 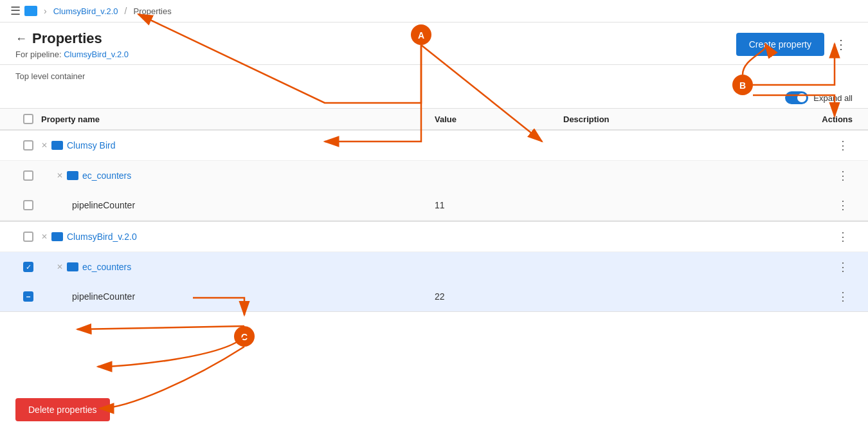 I want to click on project-folder-icon, so click(x=31, y=11).